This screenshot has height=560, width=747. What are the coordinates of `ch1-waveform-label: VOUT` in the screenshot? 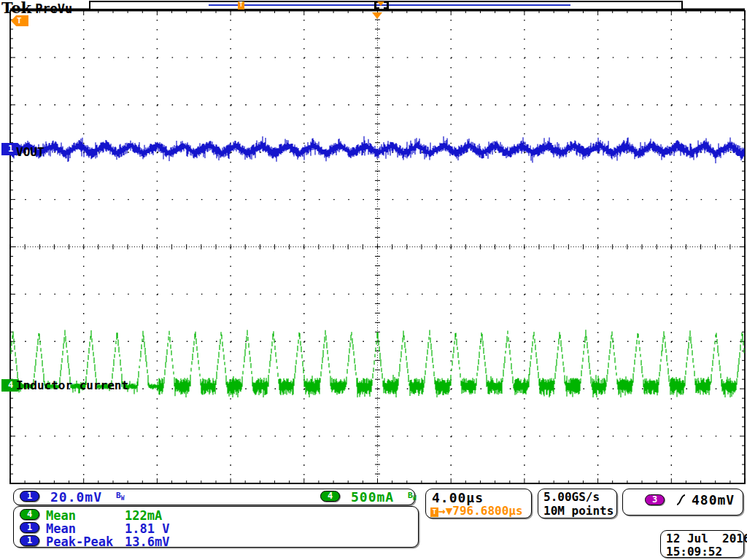 It's located at (31, 152).